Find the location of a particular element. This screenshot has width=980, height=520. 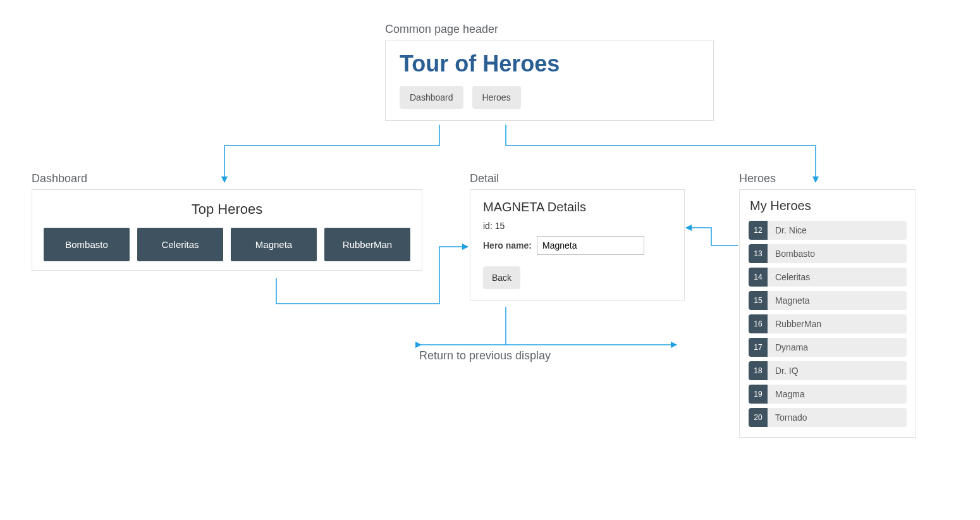

hero-list-item: 20Tornado is located at coordinates (828, 418).